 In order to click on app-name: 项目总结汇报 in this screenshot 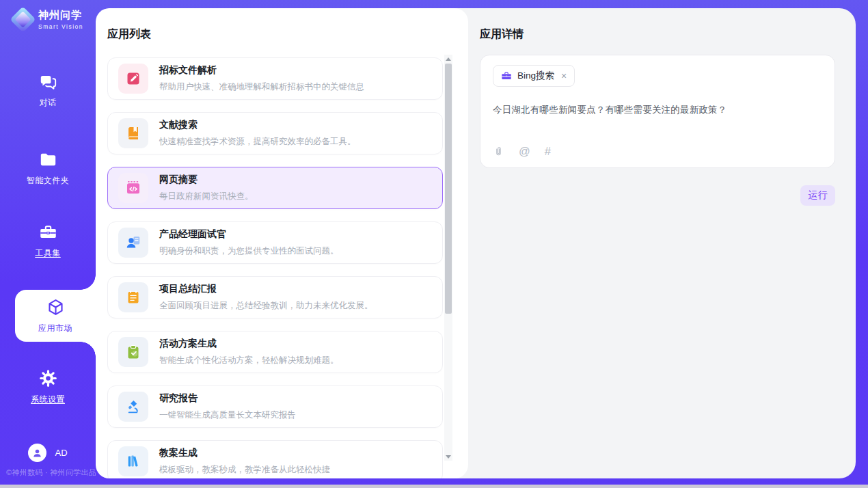, I will do `click(267, 289)`.